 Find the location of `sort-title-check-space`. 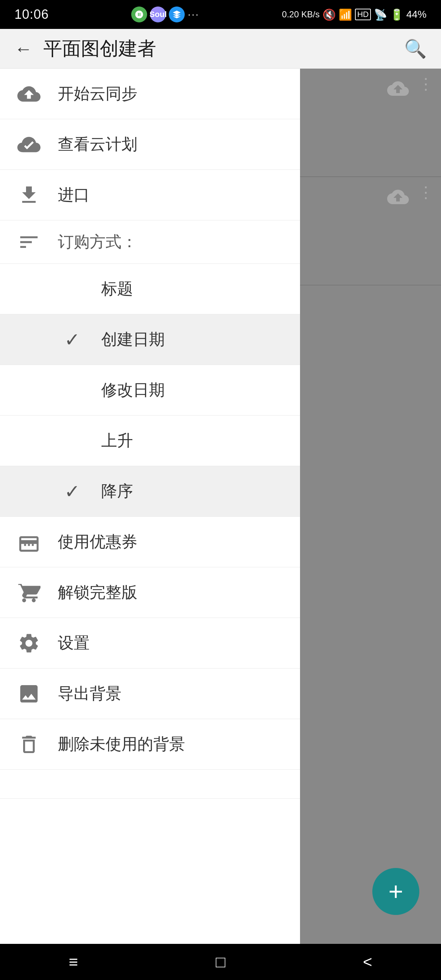

sort-title-check-space is located at coordinates (72, 289).